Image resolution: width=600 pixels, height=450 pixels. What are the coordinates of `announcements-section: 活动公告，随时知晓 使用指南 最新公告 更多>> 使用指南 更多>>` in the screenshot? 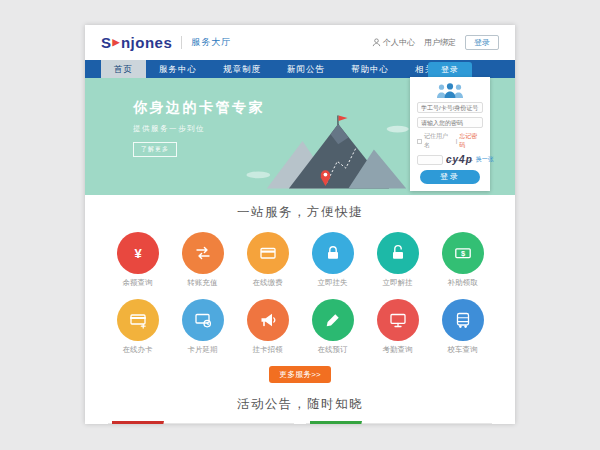 It's located at (300, 410).